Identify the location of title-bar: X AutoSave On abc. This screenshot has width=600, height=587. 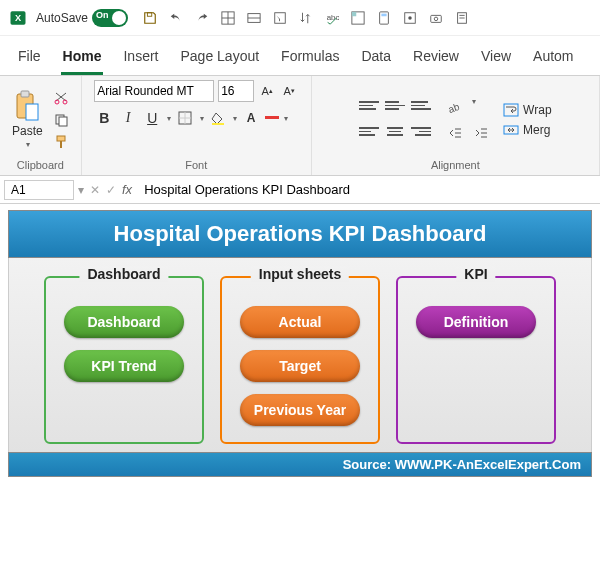
(300, 18).